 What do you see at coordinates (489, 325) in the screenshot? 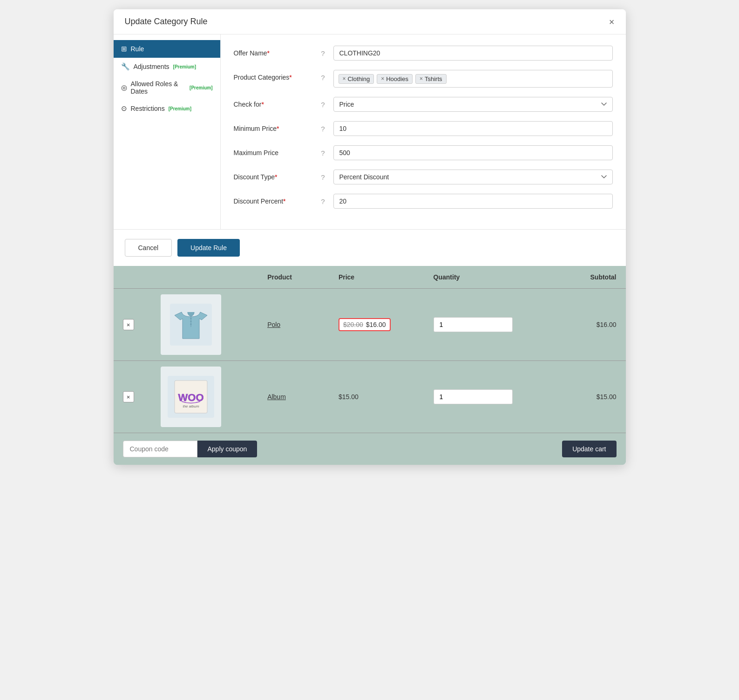
I see `polo-qty-cell` at bounding box center [489, 325].